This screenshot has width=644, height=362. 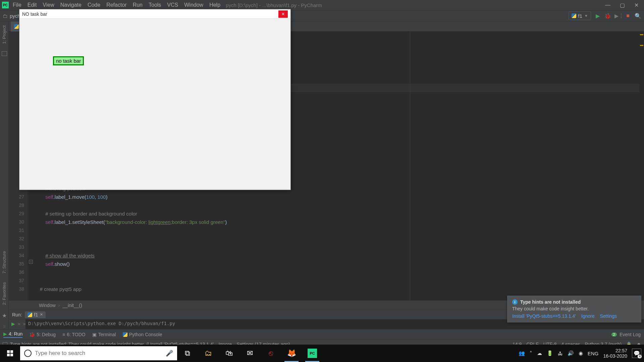 I want to click on cortana-icon, so click(x=28, y=353).